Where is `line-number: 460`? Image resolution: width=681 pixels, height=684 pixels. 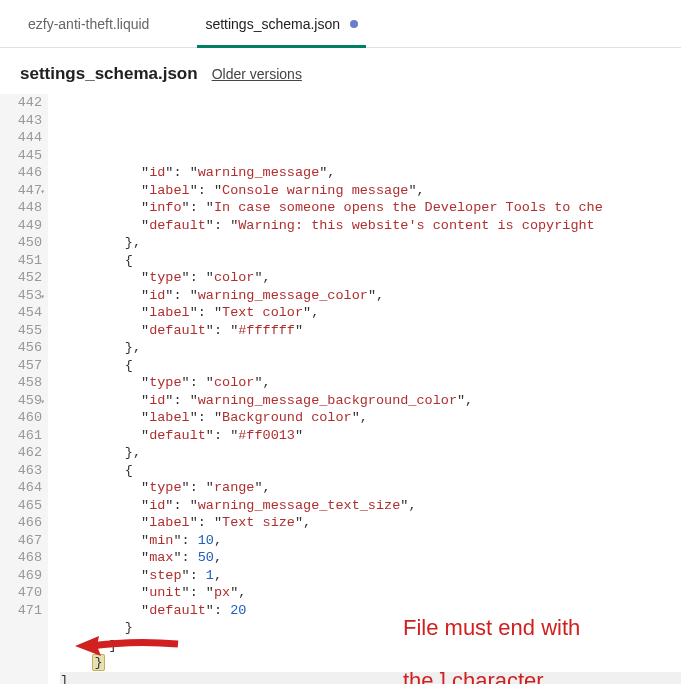
line-number: 460 is located at coordinates (23, 418).